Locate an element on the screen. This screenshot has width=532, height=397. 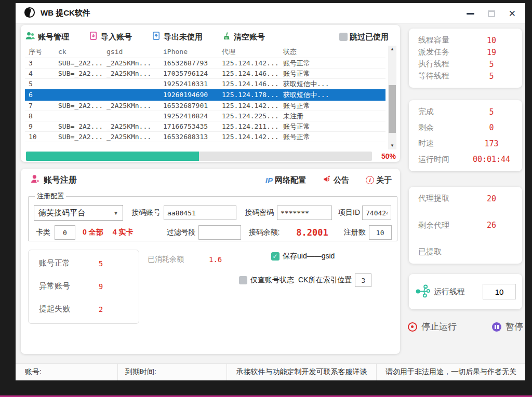
register-header: 账号注册 IP 网络配置 公告 i 关于 is located at coordinates (211, 180).